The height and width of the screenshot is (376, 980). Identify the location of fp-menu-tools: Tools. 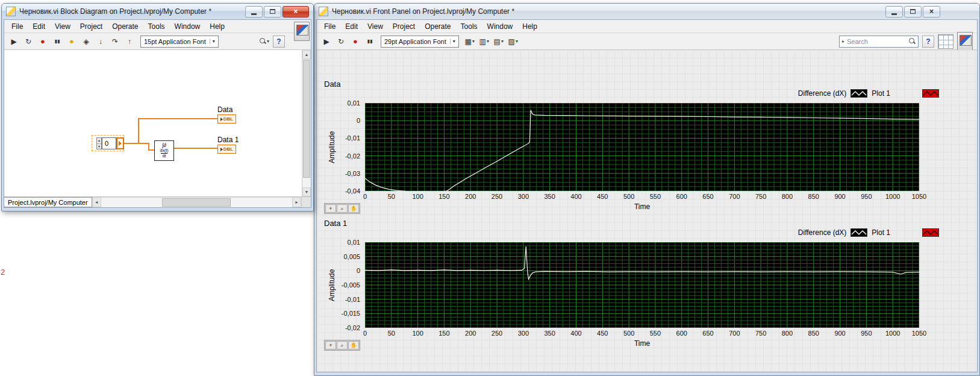
(469, 27).